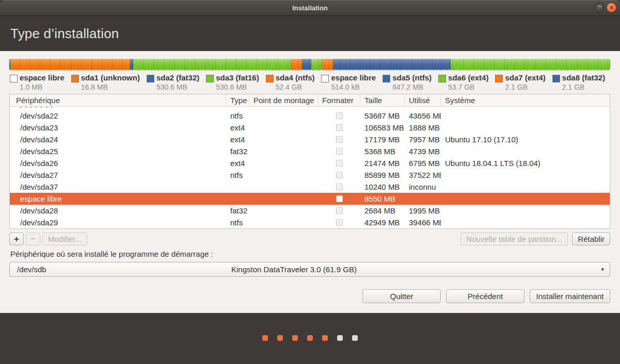  I want to click on action-buttons: Quitter Précédent Installer maintenant, so click(486, 296).